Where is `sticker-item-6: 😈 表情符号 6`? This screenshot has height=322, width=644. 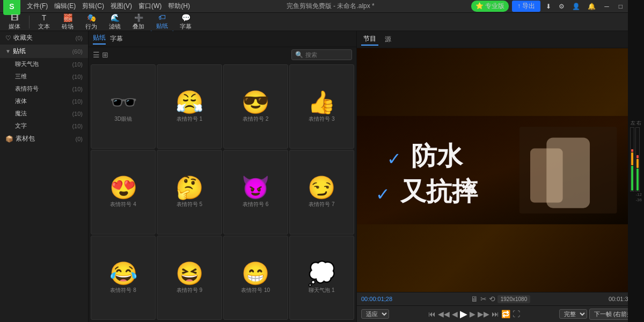
sticker-item-6: 😈 表情符号 6 is located at coordinates (255, 192).